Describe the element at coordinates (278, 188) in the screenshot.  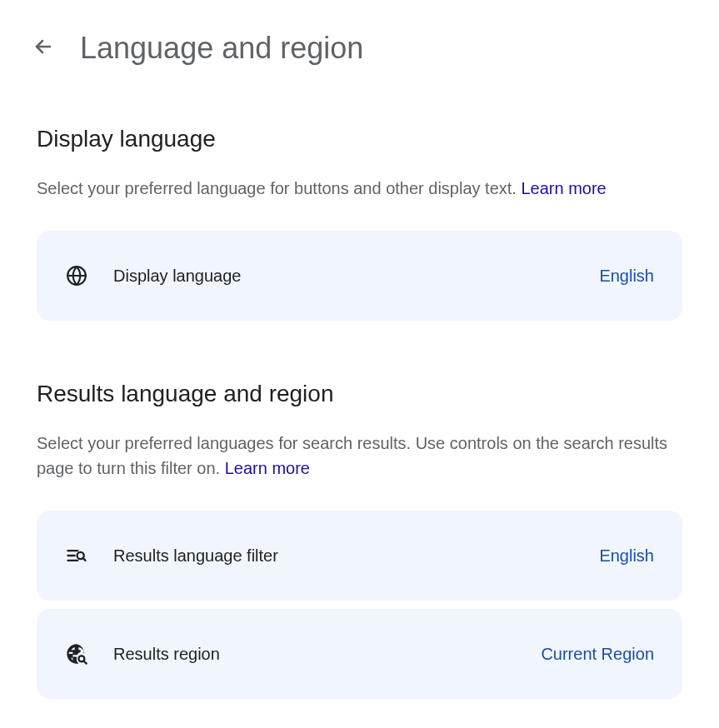
I see `description-text: Select your preferred language for butto…` at that location.